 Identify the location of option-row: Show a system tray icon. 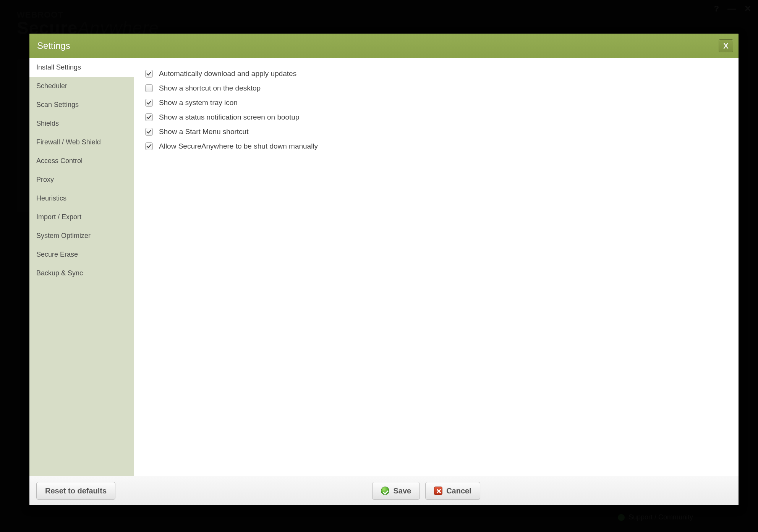
(436, 103).